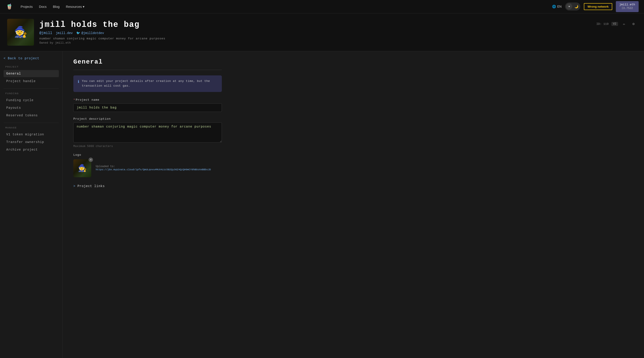 This screenshot has width=644, height=358. What do you see at coordinates (315, 39) in the screenshot?
I see `project-description: number shaman conjuring magic computer m…` at bounding box center [315, 39].